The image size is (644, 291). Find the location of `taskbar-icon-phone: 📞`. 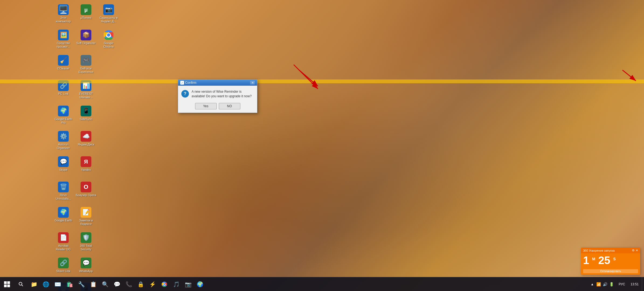

taskbar-icon-phone: 📞 is located at coordinates (129, 284).